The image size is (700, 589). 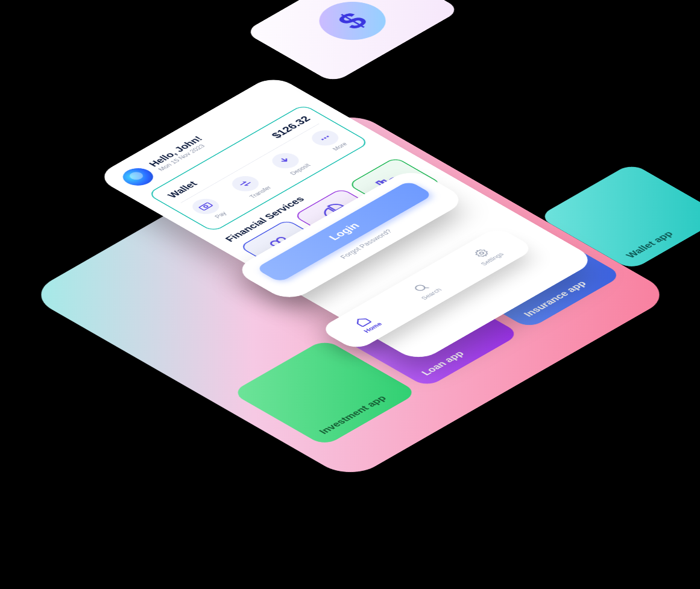 I want to click on avatar, so click(x=137, y=177).